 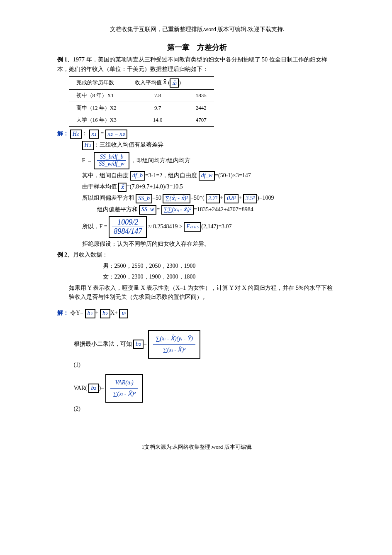 I want to click on example-2-title: 月收入数据：, so click(x=90, y=255).